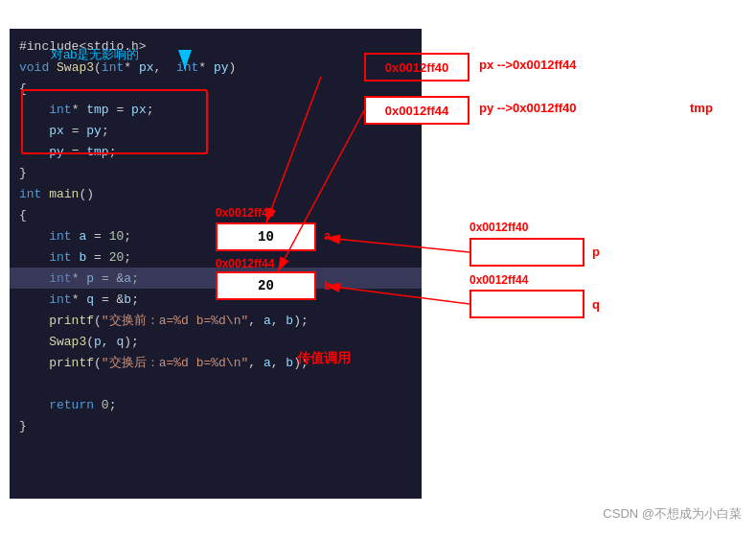  Describe the element at coordinates (673, 514) in the screenshot. I see `csdn-watermark: CSDN @不想成为小白菜` at that location.